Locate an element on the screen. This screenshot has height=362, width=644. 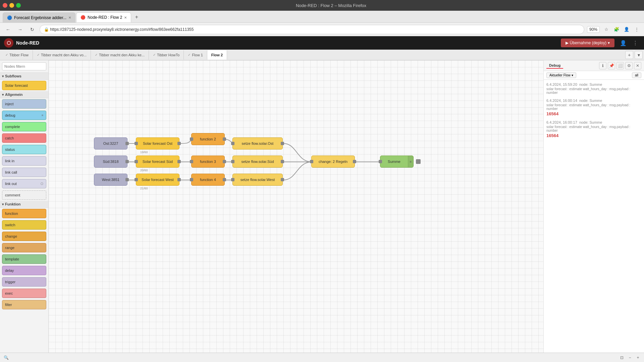
solar-west-label: Solar forecast West is located at coordinates (158, 180).